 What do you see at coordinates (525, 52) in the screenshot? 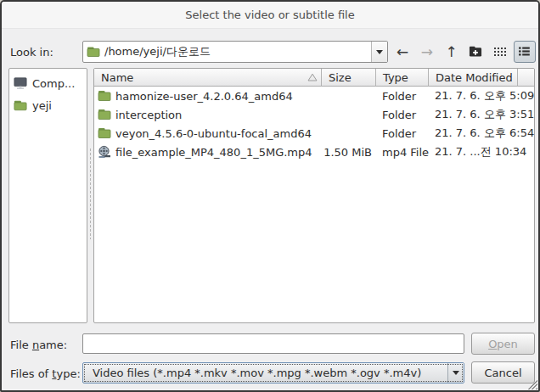
I see `list-view-button` at bounding box center [525, 52].